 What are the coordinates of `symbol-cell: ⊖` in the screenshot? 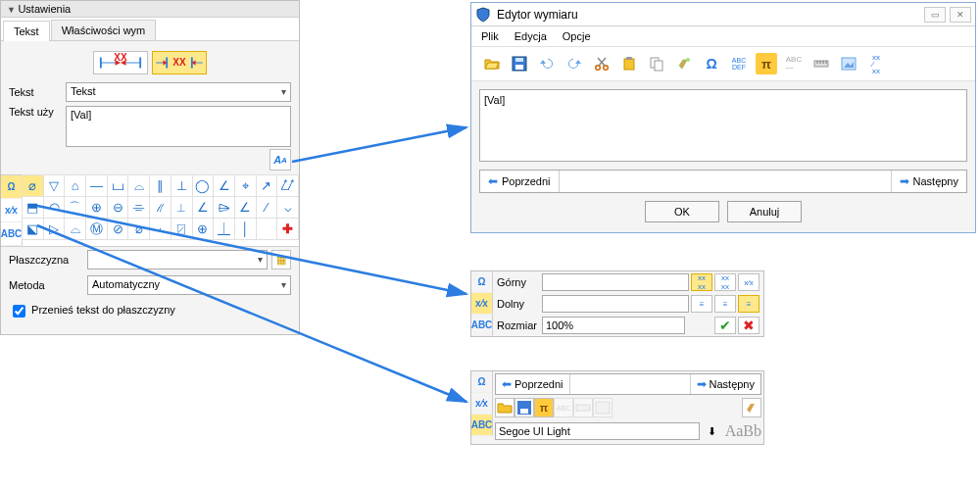 It's located at (118, 208).